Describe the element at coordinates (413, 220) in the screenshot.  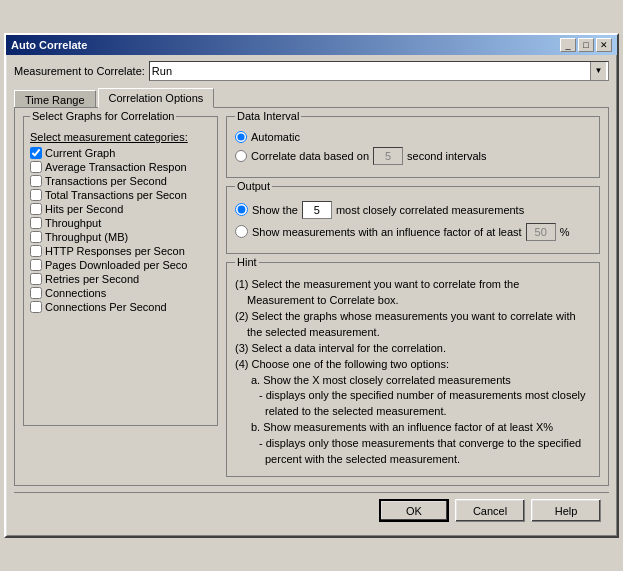
I see `output-group: Output Show the most closely correlated …` at that location.